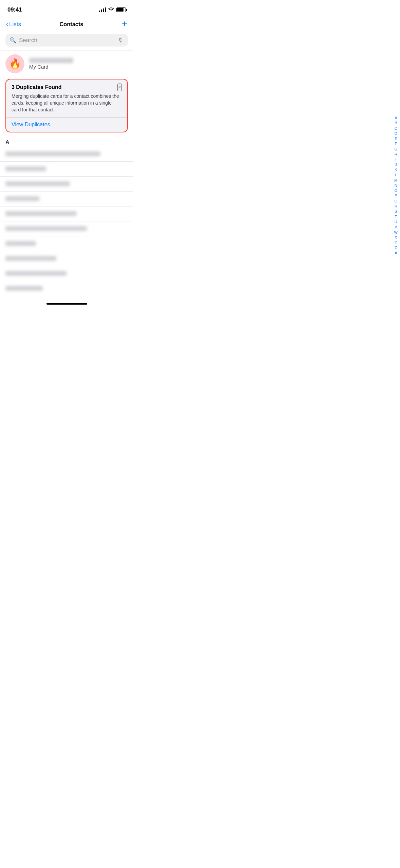 The width and height of the screenshot is (400, 868). What do you see at coordinates (51, 67) in the screenshot?
I see `my-card-label: My Card` at bounding box center [51, 67].